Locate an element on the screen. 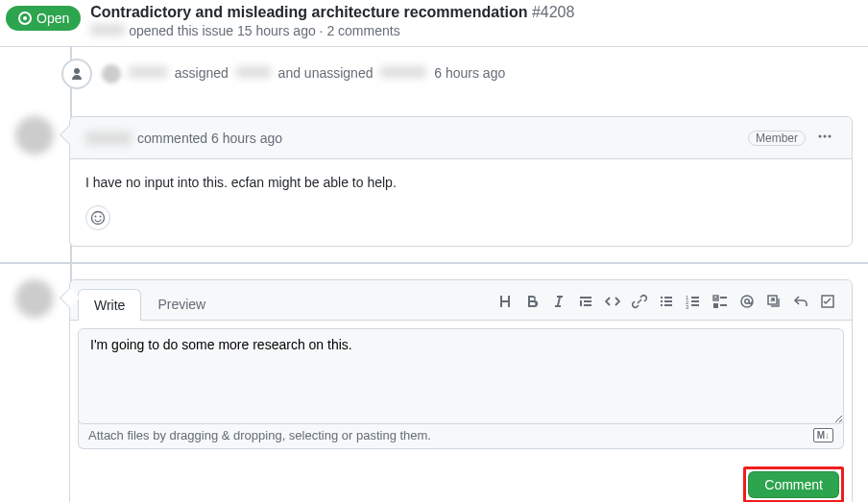  issue-subtitle: opened this issue 15 hours ago · 2 comme… is located at coordinates (471, 31).